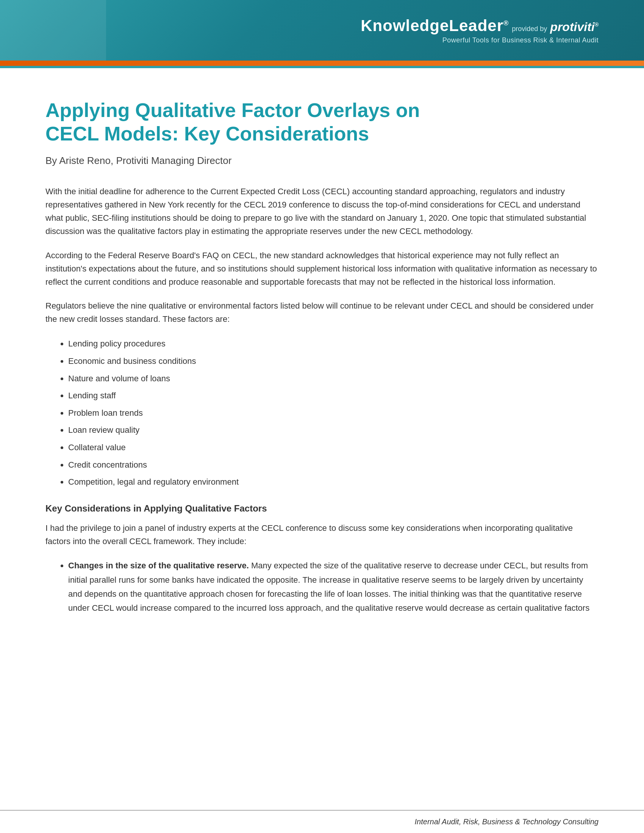 This screenshot has height=833, width=644. I want to click on protiviti-logo: protiviti®, so click(575, 27).